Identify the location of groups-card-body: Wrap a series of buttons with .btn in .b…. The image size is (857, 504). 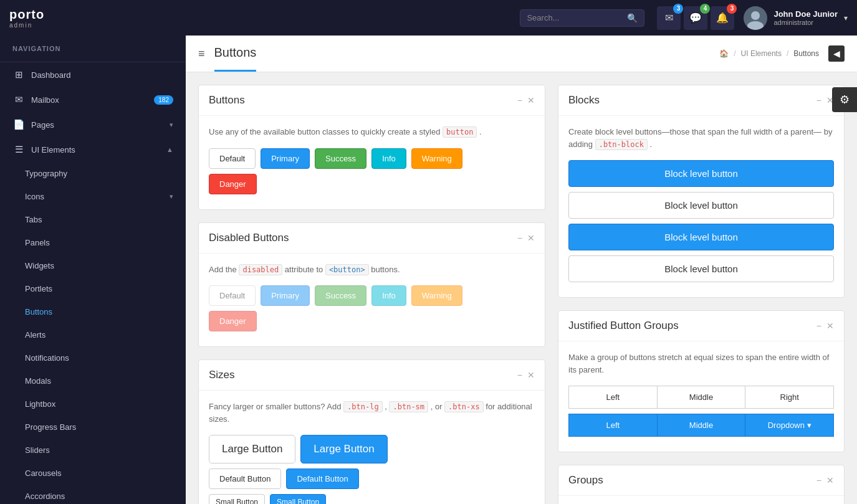
(701, 500).